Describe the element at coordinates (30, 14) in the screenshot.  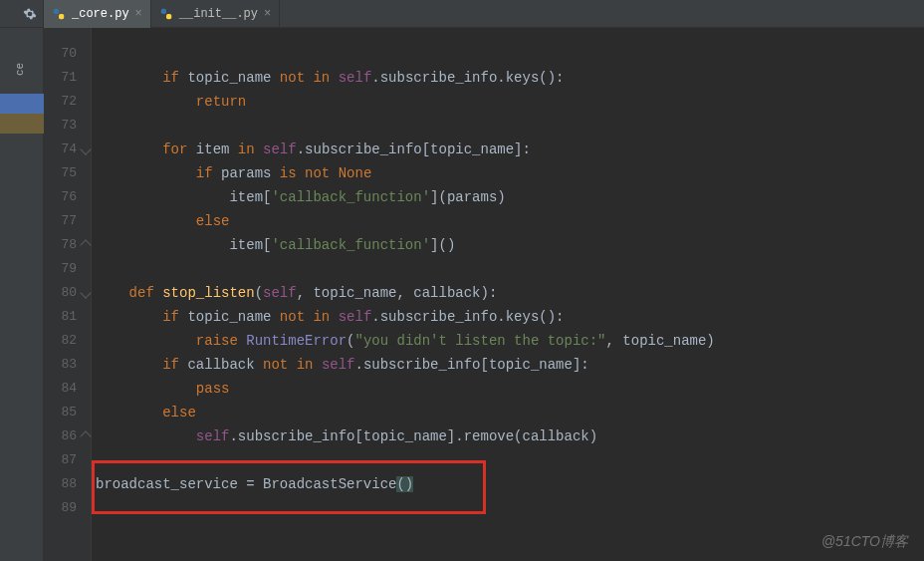
I see `gear-icon` at that location.